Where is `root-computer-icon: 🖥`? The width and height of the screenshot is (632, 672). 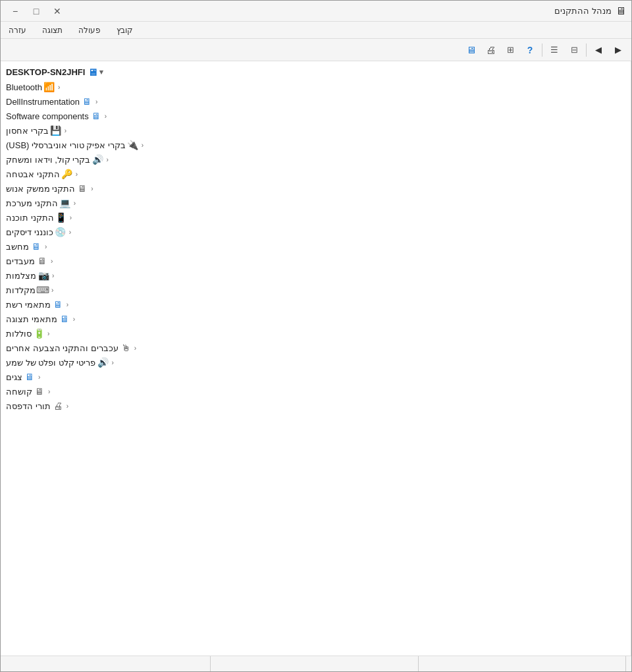 root-computer-icon: 🖥 is located at coordinates (92, 72).